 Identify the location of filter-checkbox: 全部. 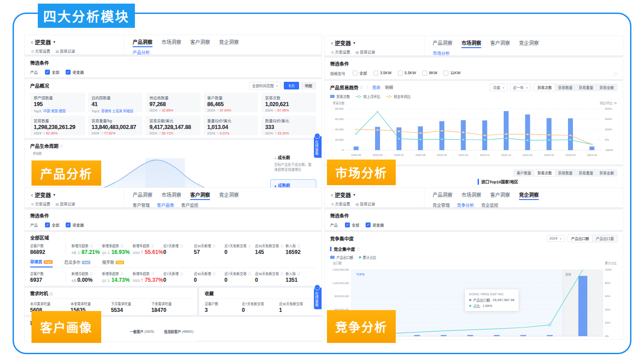
(360, 73).